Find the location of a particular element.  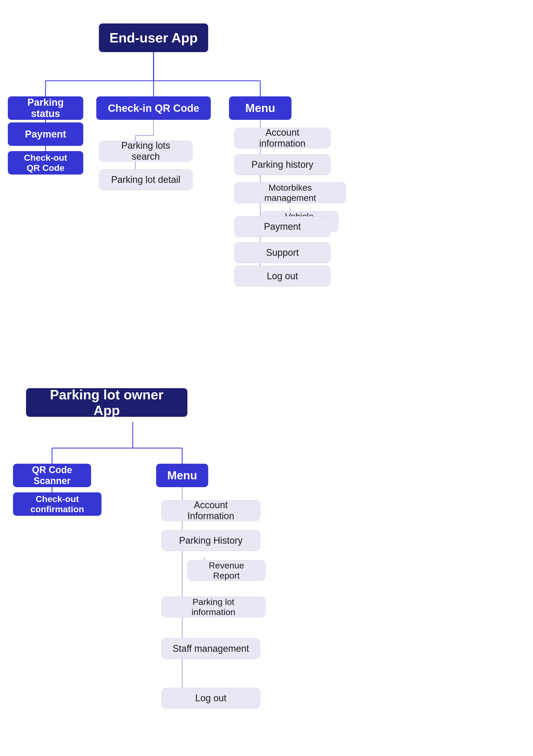

qr-code-scanner-node: QR Code Scanner is located at coordinates (52, 475).